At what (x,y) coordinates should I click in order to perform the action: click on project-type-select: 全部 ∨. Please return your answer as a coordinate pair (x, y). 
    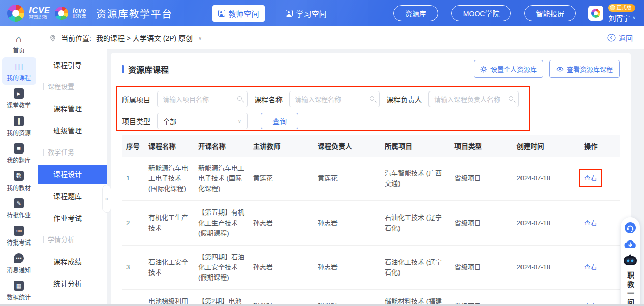
    Looking at the image, I should click on (202, 121).